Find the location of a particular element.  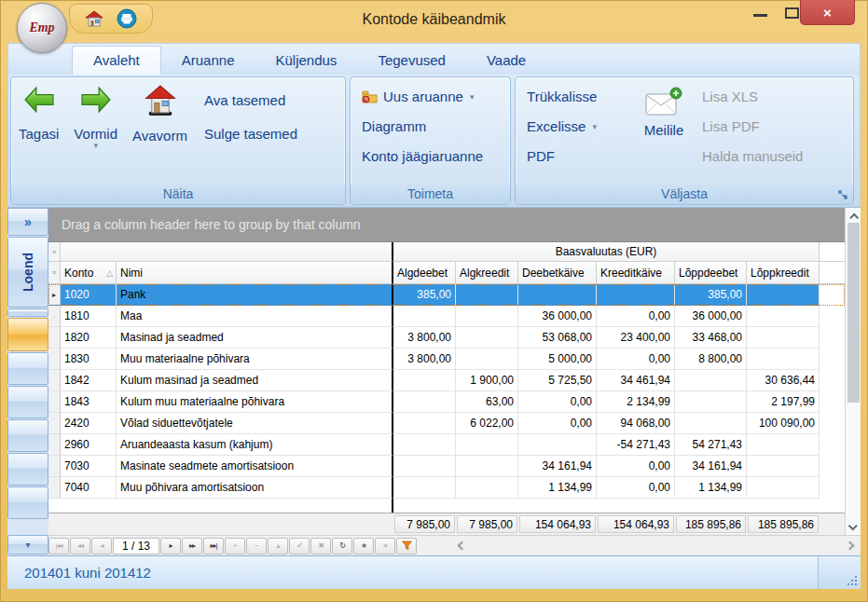

cell-nimi: Aruandeaasta kasum (kahjum) is located at coordinates (255, 445).